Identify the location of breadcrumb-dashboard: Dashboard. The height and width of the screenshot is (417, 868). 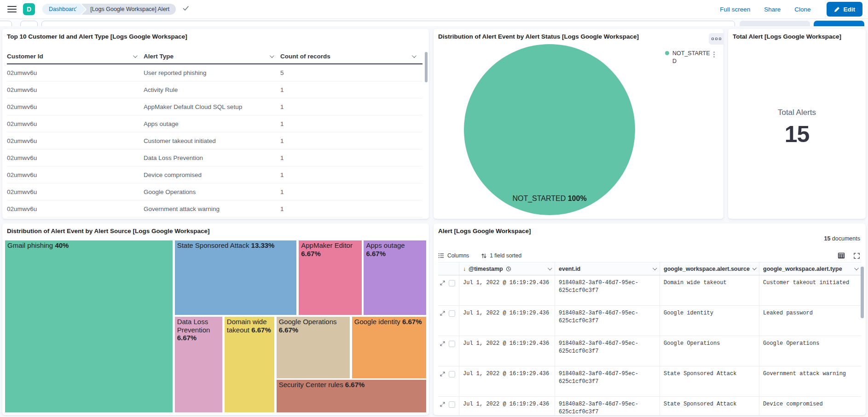
(62, 9).